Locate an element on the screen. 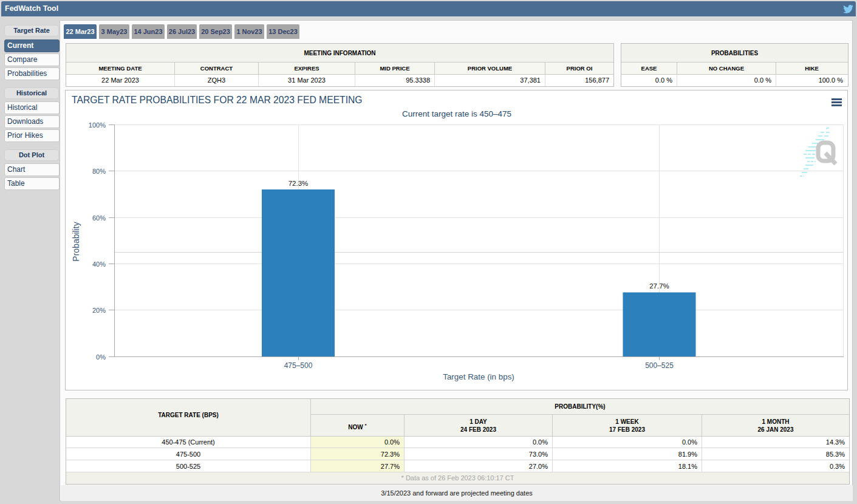 The width and height of the screenshot is (857, 504). svg-text: 72.3% is located at coordinates (299, 183).